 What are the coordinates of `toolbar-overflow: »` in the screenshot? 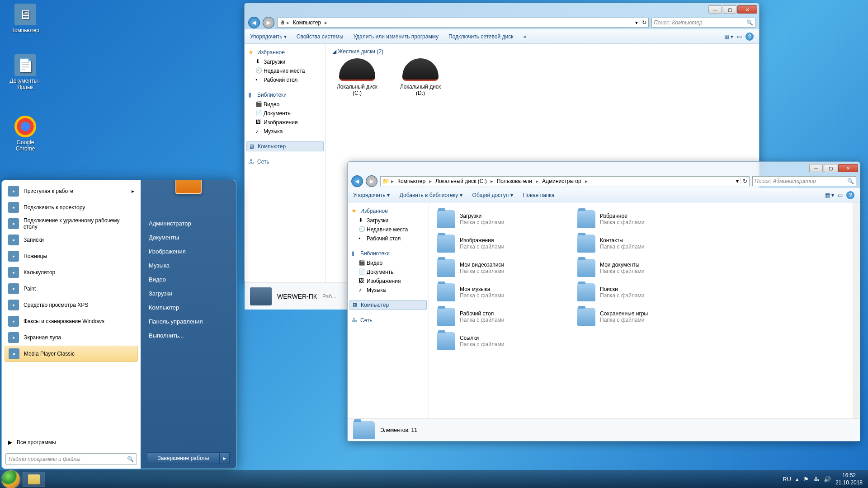 It's located at (524, 37).